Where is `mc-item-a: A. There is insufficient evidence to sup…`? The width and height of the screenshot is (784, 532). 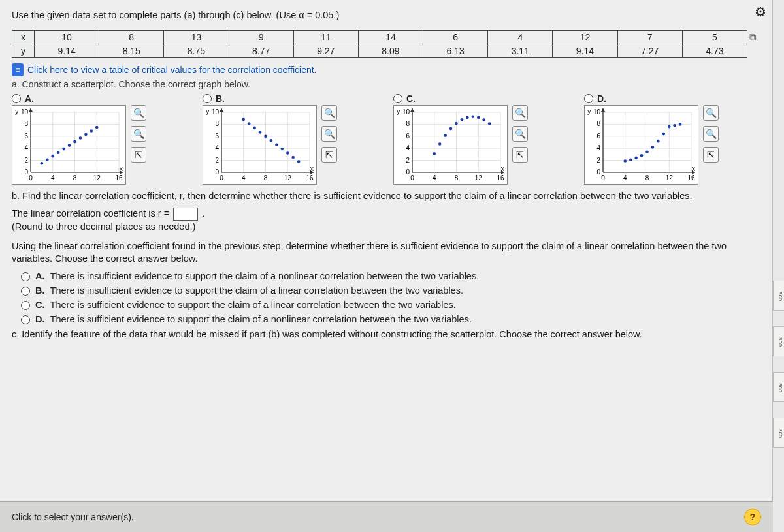
mc-item-a: A. There is insufficient evidence to sup… is located at coordinates (391, 276).